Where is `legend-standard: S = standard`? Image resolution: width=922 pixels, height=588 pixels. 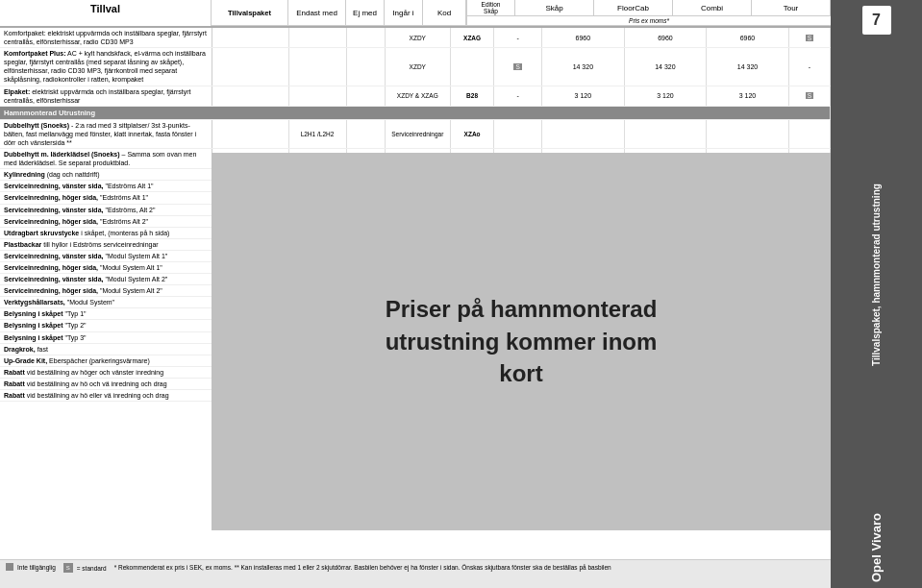
legend-standard: S = standard is located at coordinates (85, 568).